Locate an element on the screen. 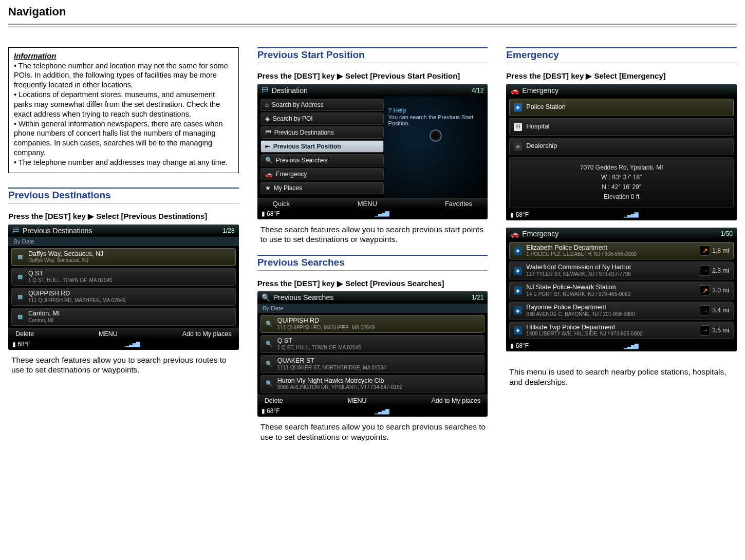 This screenshot has height=560, width=745. menu-item-previous-searches: 🔍Previous Searches is located at coordinates (323, 160).